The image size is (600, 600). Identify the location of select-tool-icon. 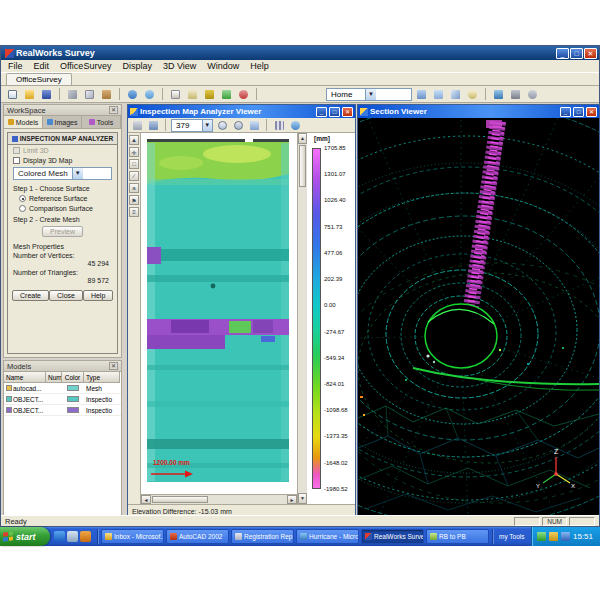
(176, 94).